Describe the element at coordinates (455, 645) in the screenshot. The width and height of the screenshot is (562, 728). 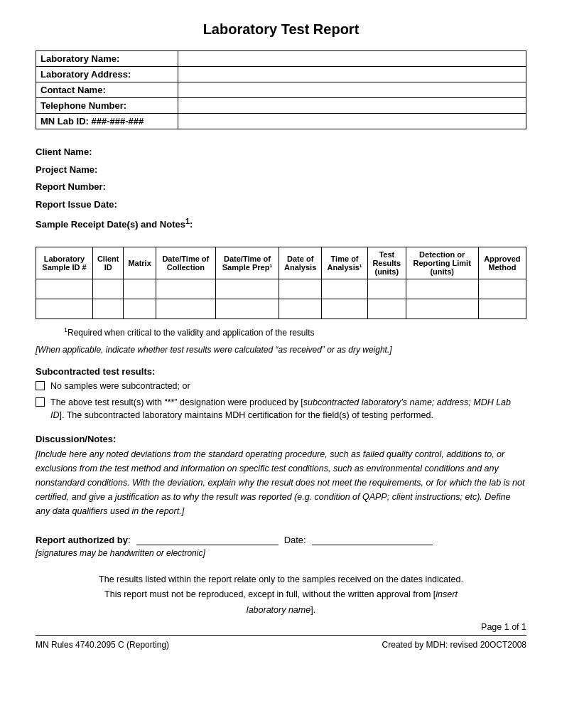
I see `created-by-label: Created by MDH: revised 20OCT2008` at that location.